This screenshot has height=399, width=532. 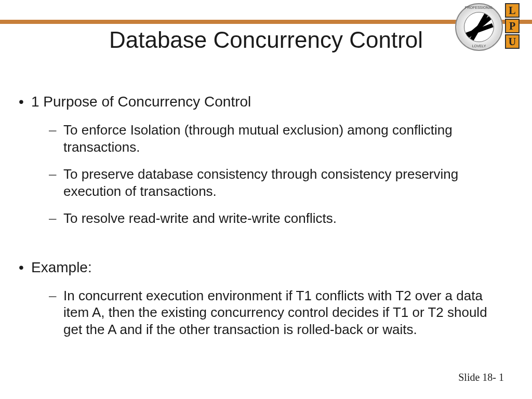 What do you see at coordinates (279, 183) in the screenshot?
I see `bullet-point: To preserve database consistency through…` at bounding box center [279, 183].